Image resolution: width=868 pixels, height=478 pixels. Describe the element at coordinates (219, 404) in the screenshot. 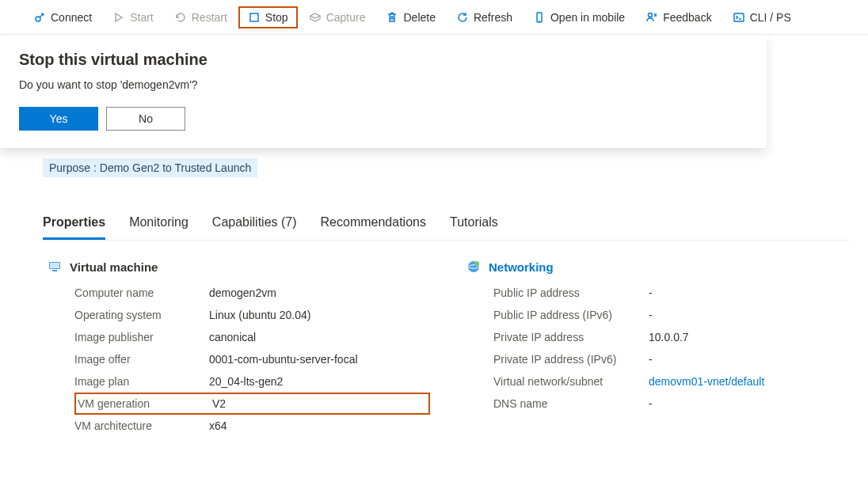

I see `vm-generation-value: V2` at that location.